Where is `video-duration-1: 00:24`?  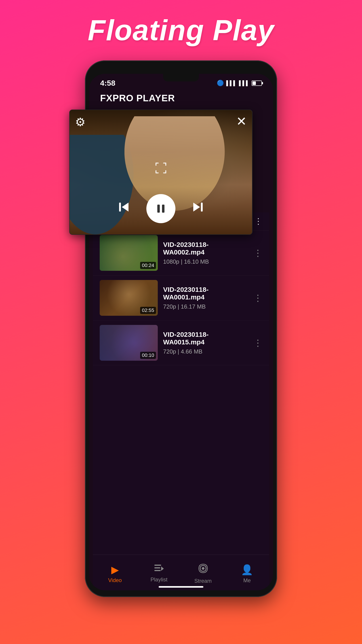
video-duration-1: 00:24 is located at coordinates (148, 266).